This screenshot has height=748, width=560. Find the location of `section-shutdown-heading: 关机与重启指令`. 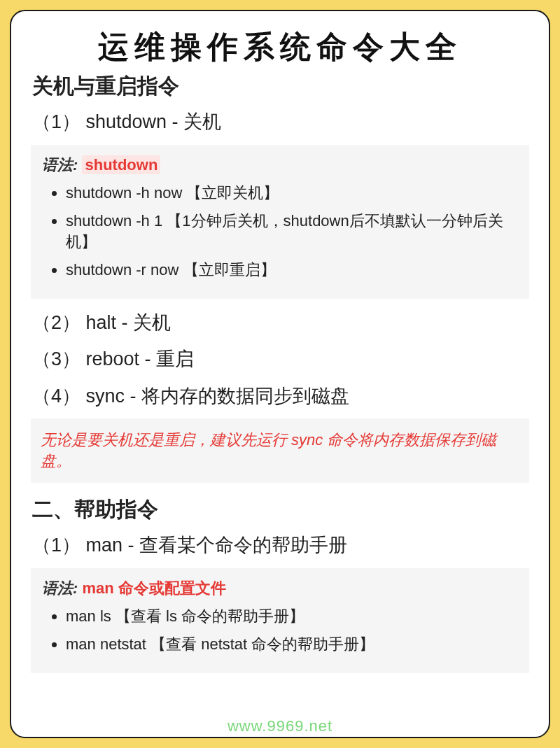

section-shutdown-heading: 关机与重启指令 is located at coordinates (280, 87).